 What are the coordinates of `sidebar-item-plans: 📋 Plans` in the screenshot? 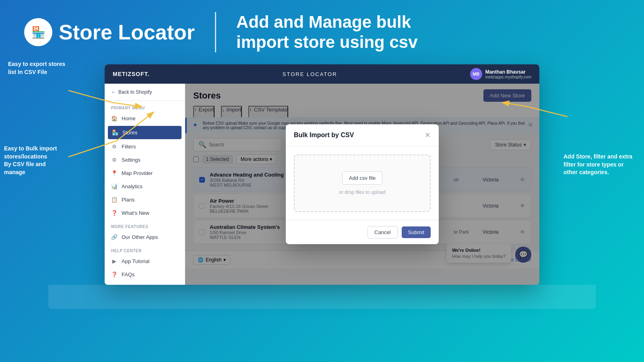 It's located at (145, 200).